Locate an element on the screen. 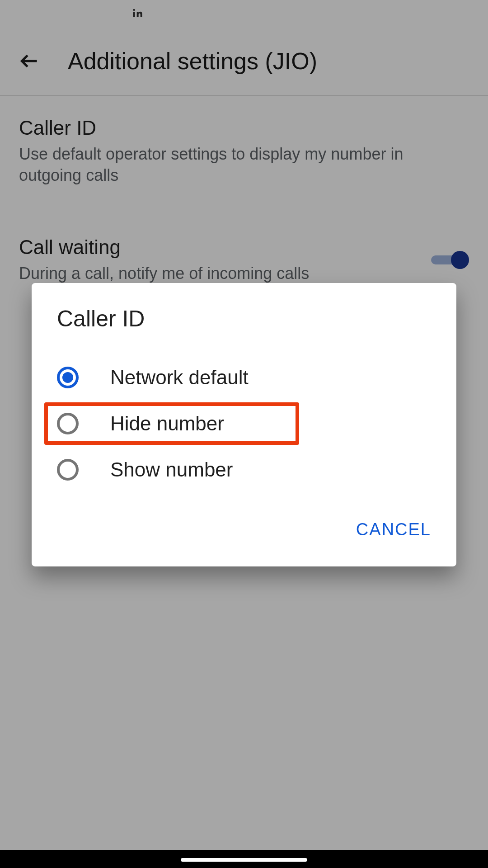 The image size is (488, 868). cancel-button: CANCEL is located at coordinates (394, 530).